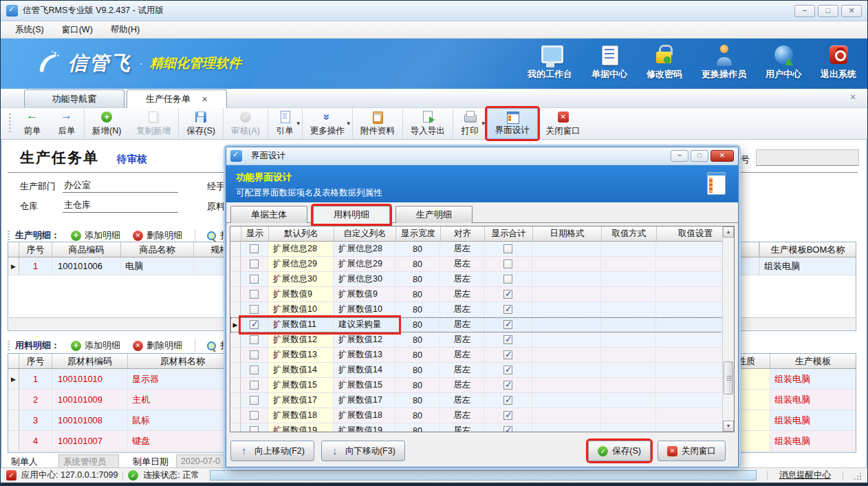  What do you see at coordinates (153, 124) in the screenshot?
I see `toolbar-button: 复制新增 ▼` at bounding box center [153, 124].